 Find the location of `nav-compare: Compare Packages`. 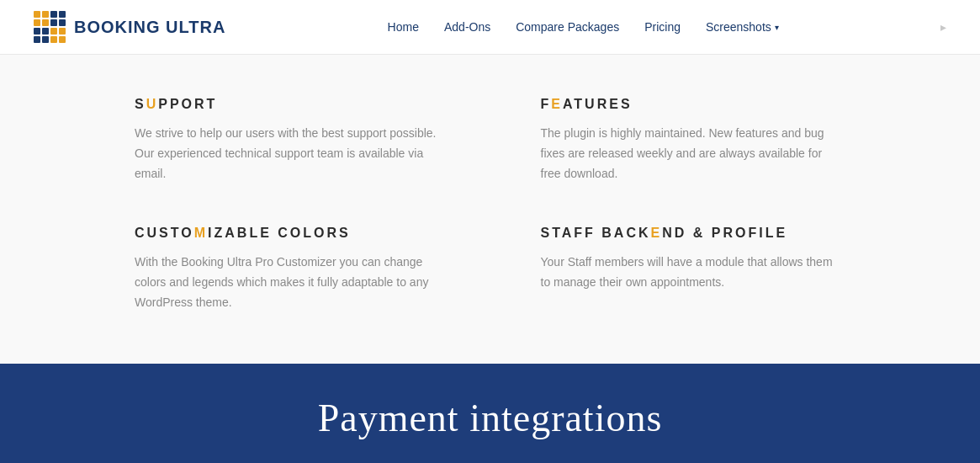

nav-compare: Compare Packages is located at coordinates (567, 27).